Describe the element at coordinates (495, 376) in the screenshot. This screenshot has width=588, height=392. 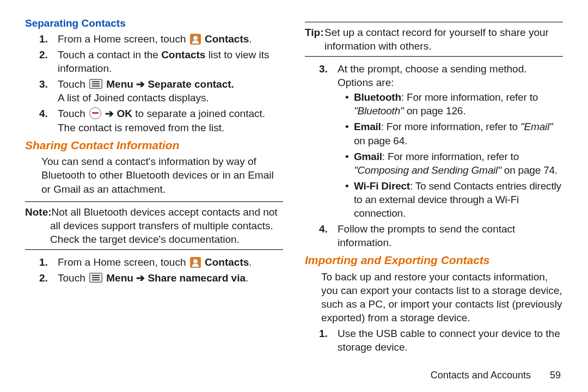
I see `page-footer: Contacts and Accounts 59` at that location.